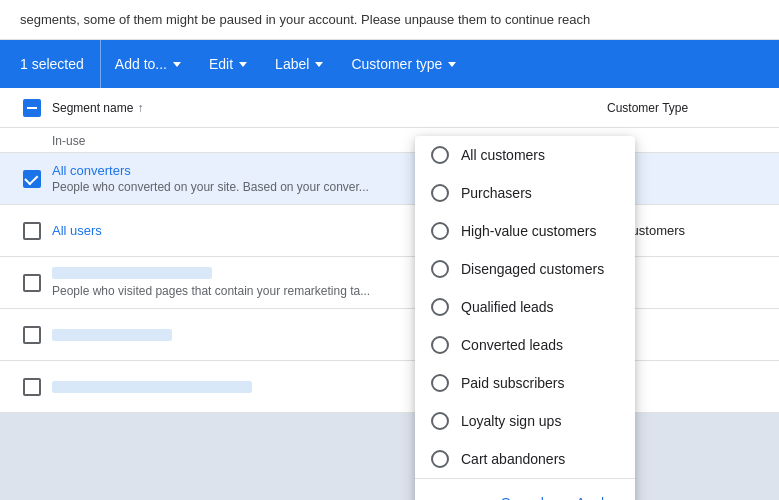 This screenshot has height=500, width=779. What do you see at coordinates (148, 64) in the screenshot?
I see `add-to-button: Add to...` at bounding box center [148, 64].